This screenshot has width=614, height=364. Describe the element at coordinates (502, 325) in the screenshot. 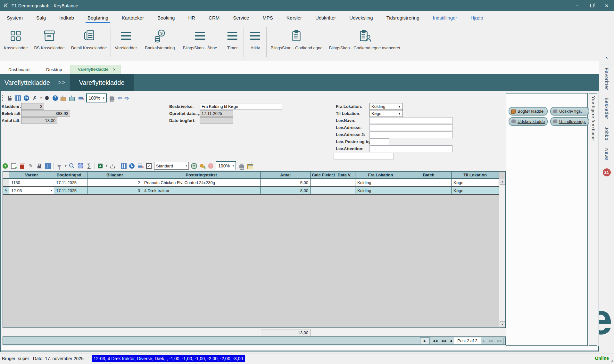

I see `scroll-down-icon: ▼` at that location.